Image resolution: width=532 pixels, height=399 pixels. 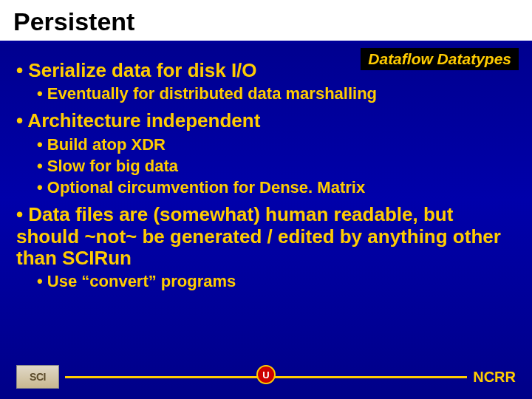 What do you see at coordinates (38, 377) in the screenshot?
I see `sci-institute-logo: SCI` at bounding box center [38, 377].